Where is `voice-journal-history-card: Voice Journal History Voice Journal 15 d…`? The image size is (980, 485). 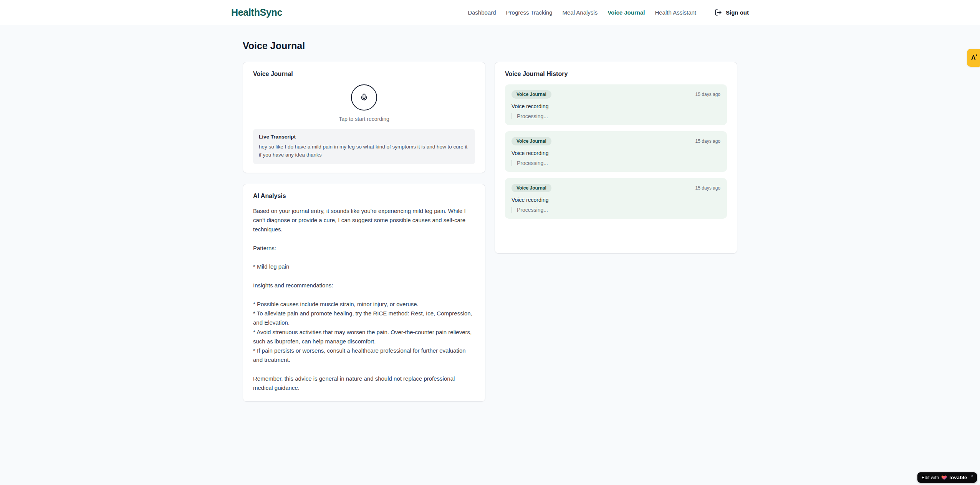
voice-journal-history-card: Voice Journal History Voice Journal 15 d… is located at coordinates (616, 158).